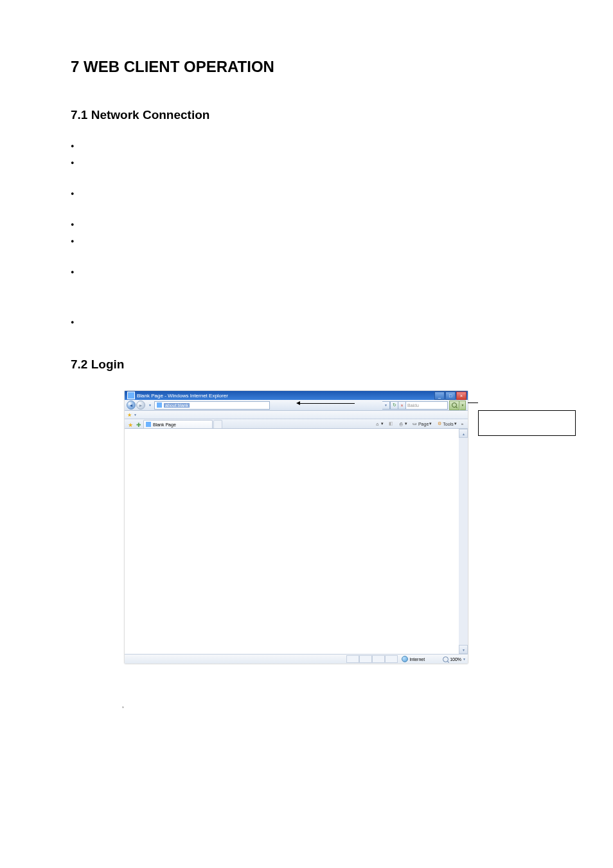 This screenshot has width=613, height=868. I want to click on zoom-label: 100%, so click(456, 660).